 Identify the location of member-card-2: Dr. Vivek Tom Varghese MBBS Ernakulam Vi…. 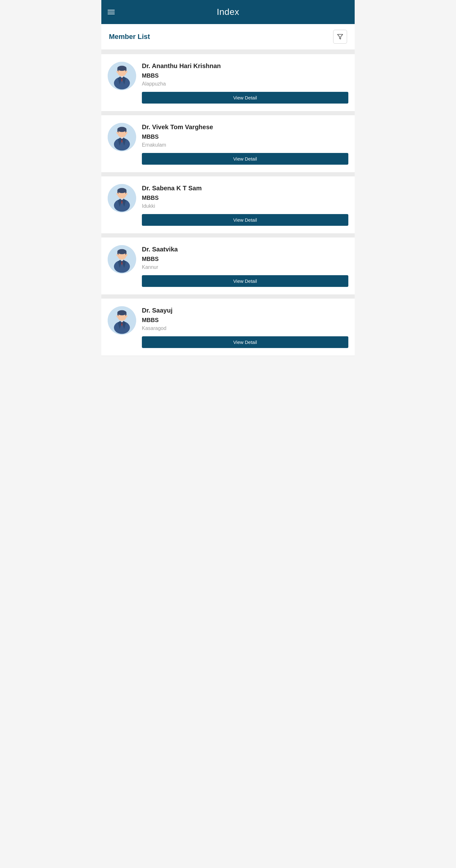
(228, 144).